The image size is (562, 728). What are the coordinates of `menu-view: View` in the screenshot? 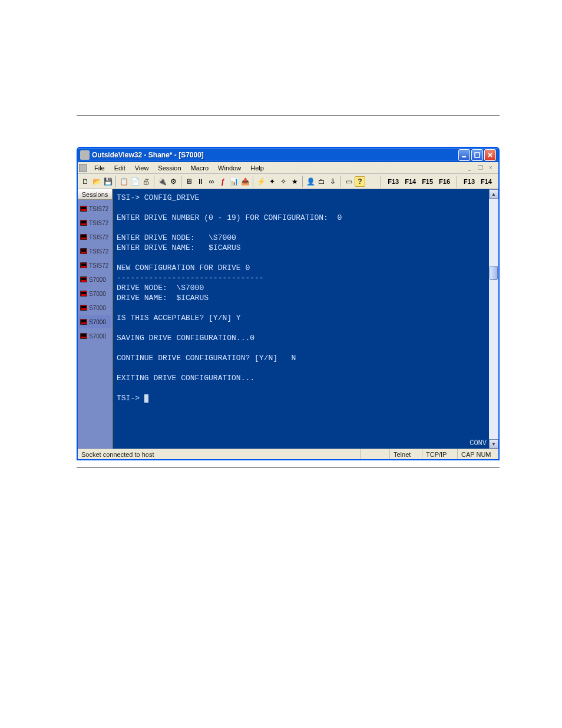 It's located at (142, 168).